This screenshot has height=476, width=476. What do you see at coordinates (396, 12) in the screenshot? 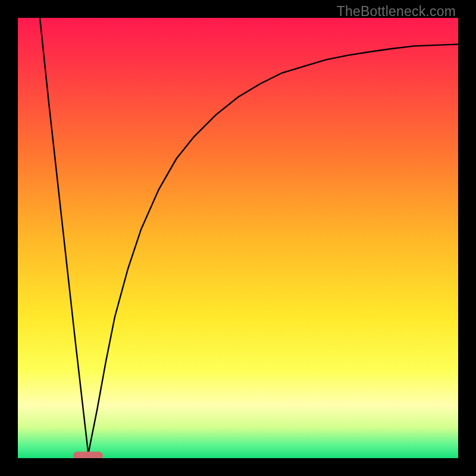
I see `watermark-text: TheBottleneck.com` at bounding box center [396, 12].